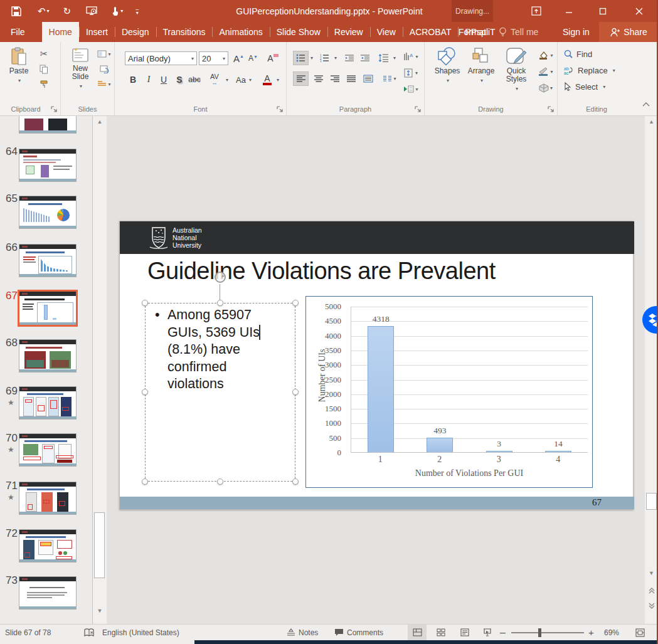  I want to click on sign-in-button: Sign in, so click(576, 32).